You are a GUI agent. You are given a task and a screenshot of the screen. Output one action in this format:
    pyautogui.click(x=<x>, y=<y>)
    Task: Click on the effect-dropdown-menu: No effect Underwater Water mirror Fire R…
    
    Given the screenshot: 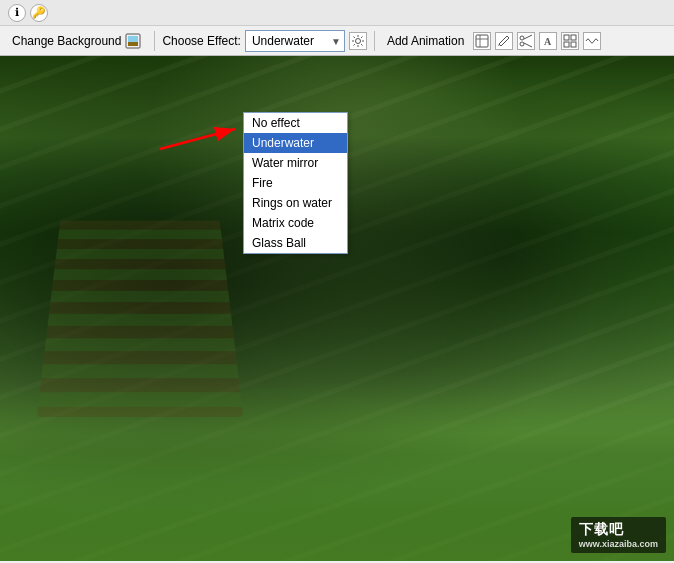 What is the action you would take?
    pyautogui.click(x=296, y=183)
    